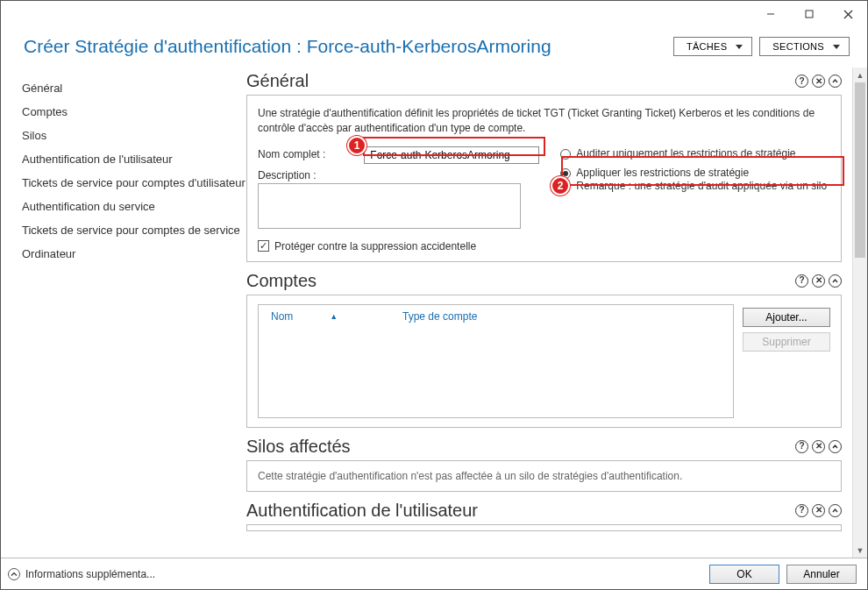 This screenshot has width=868, height=590. I want to click on annotation-badge-1: 1, so click(357, 146).